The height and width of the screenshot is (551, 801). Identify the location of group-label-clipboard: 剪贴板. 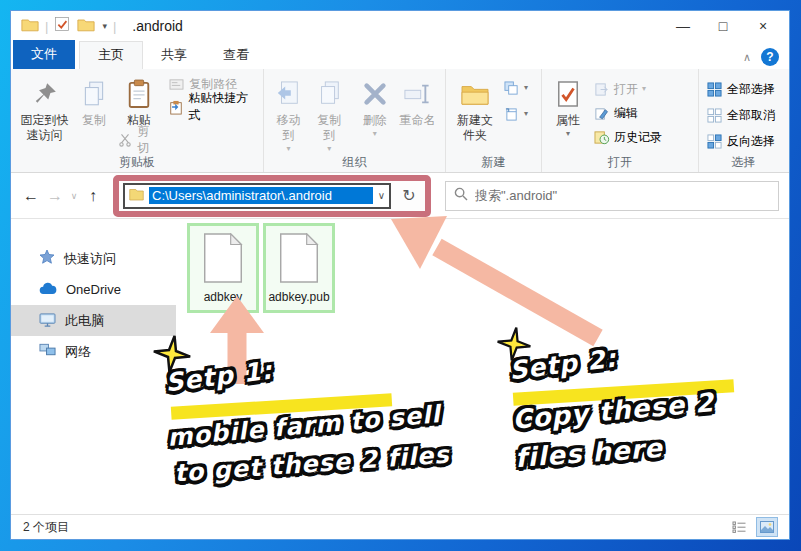
(137, 163).